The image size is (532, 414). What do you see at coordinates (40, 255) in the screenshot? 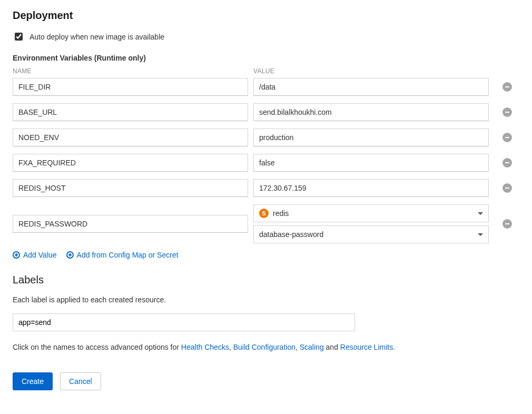
I see `add-value-label: Add Value` at bounding box center [40, 255].